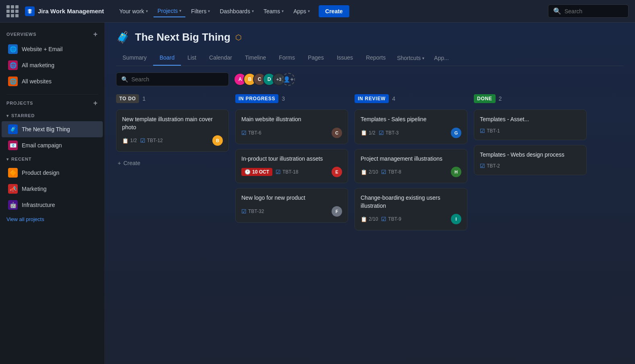  What do you see at coordinates (257, 172) in the screenshot?
I see `due-date-badge: 🕐 10 OCT` at bounding box center [257, 172].